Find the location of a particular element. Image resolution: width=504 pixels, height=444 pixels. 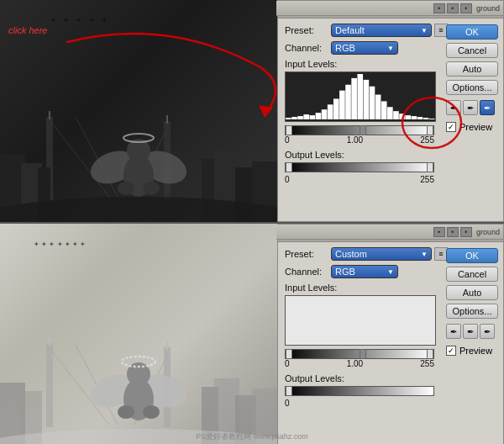

channel-select-bottom: RGB ▼ is located at coordinates (365, 272).